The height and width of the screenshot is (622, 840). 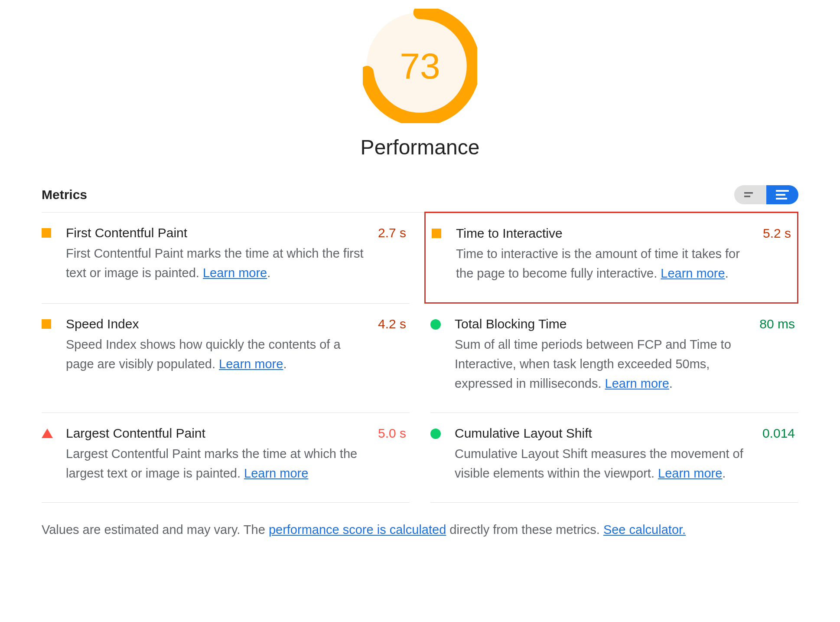 What do you see at coordinates (782, 195) in the screenshot?
I see `expanded-lines-icon` at bounding box center [782, 195].